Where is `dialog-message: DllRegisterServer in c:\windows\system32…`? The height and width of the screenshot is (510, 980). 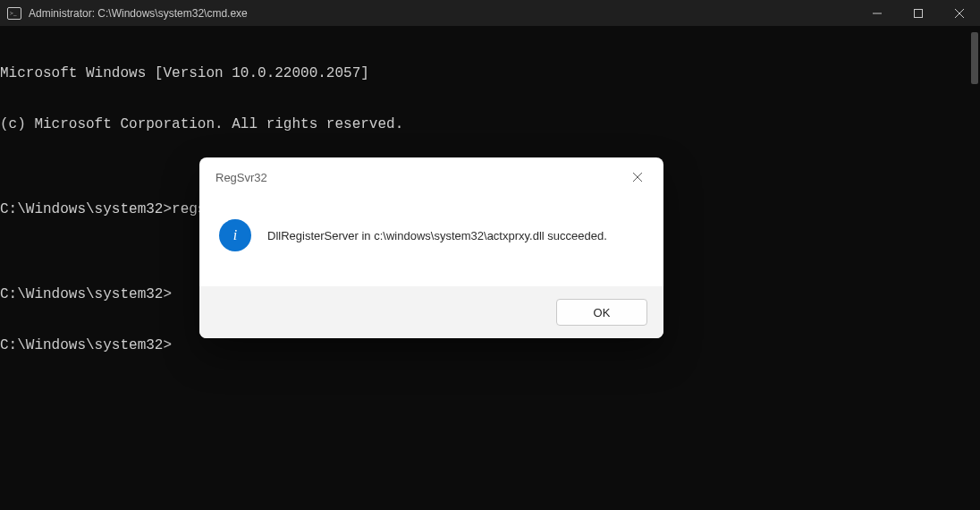 dialog-message: DllRegisterServer in c:\windows\system32… is located at coordinates (437, 236).